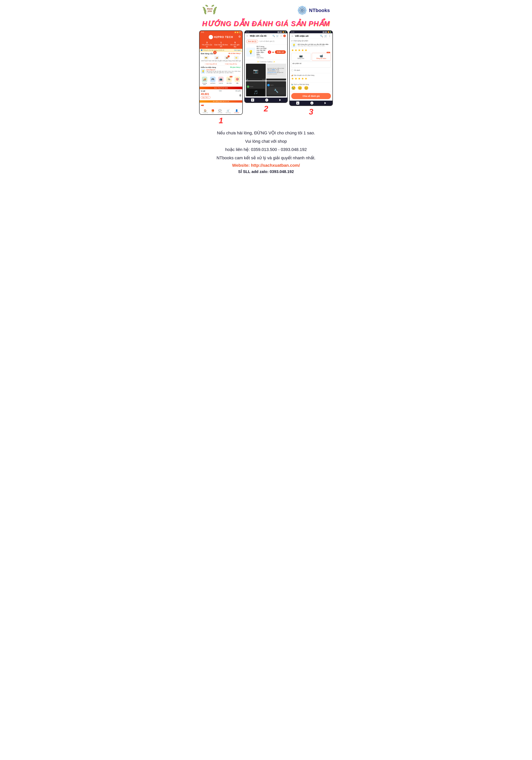 The width and height of the screenshot is (532, 760). I want to click on nav-messages: 💬 Tin nhắn, so click(220, 111).